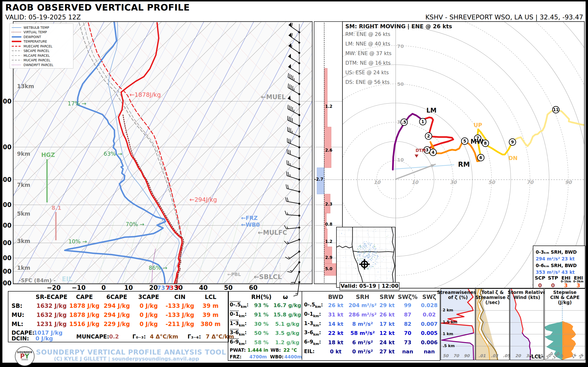 The image size is (588, 367). Describe the element at coordinates (400, 84) in the screenshot. I see `ring-label: 50` at that location.